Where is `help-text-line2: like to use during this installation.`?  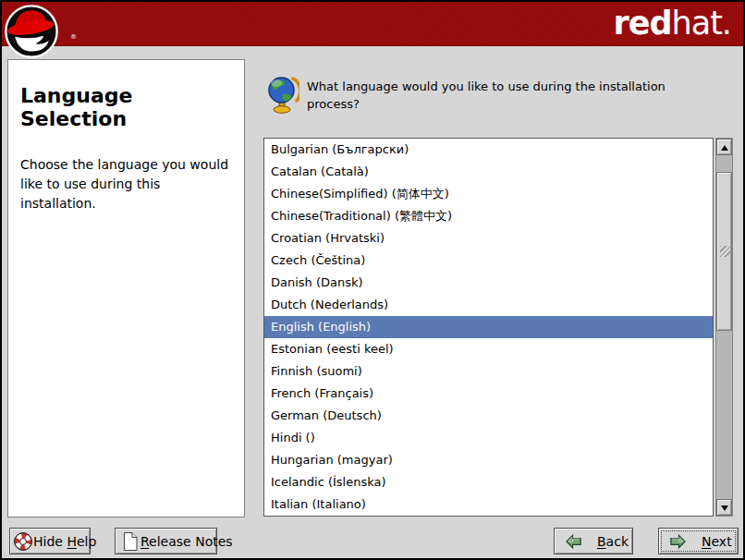
help-text-line2: like to use during this installation. is located at coordinates (91, 194).